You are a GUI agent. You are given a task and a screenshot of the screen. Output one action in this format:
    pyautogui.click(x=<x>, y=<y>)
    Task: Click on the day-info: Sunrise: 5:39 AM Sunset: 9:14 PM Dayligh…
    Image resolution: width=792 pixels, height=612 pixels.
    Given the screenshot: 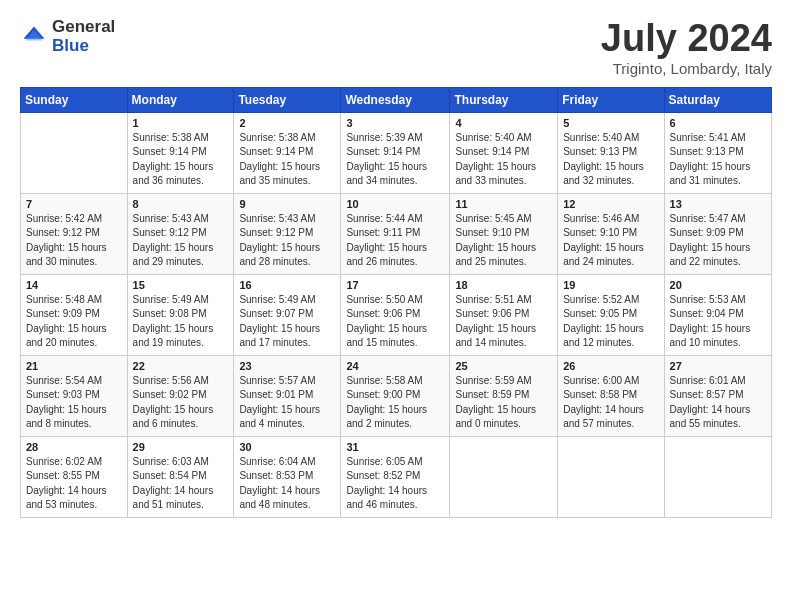 What is the action you would take?
    pyautogui.click(x=395, y=160)
    